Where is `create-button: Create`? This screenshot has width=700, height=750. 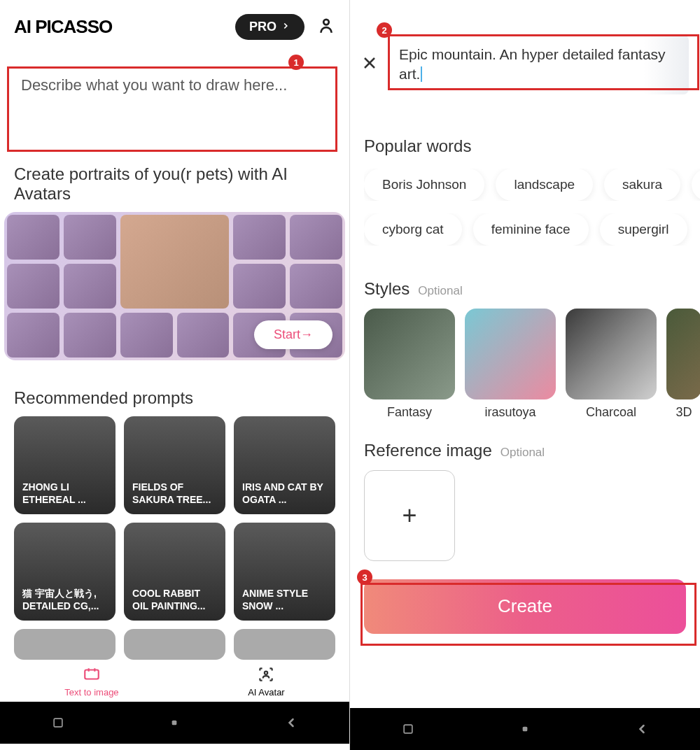
create-button: Create is located at coordinates (525, 607).